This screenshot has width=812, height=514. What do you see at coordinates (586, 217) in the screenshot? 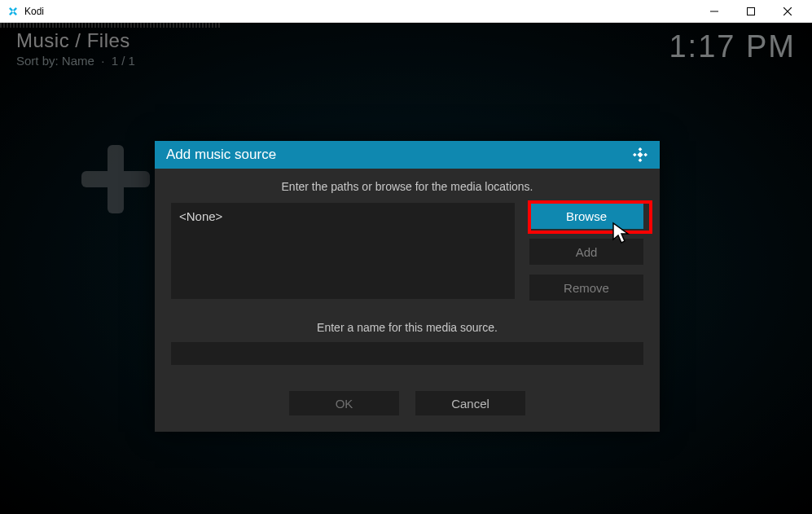
I see `browse-button-label: Browse` at bounding box center [586, 217].